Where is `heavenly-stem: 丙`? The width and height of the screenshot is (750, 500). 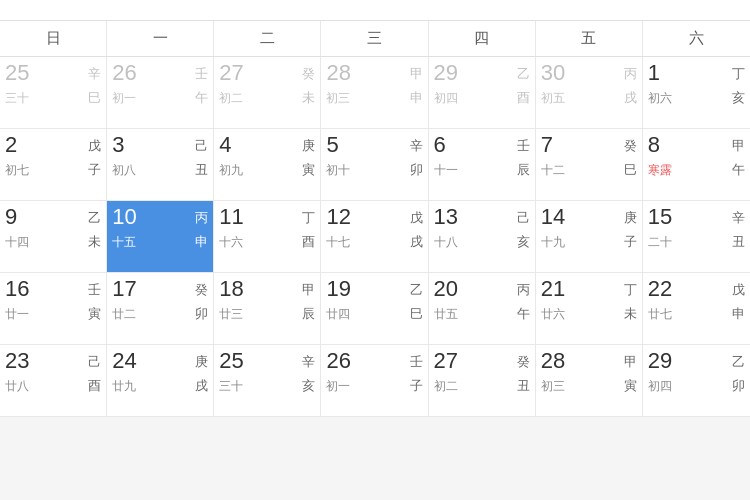
heavenly-stem: 丙 is located at coordinates (524, 290).